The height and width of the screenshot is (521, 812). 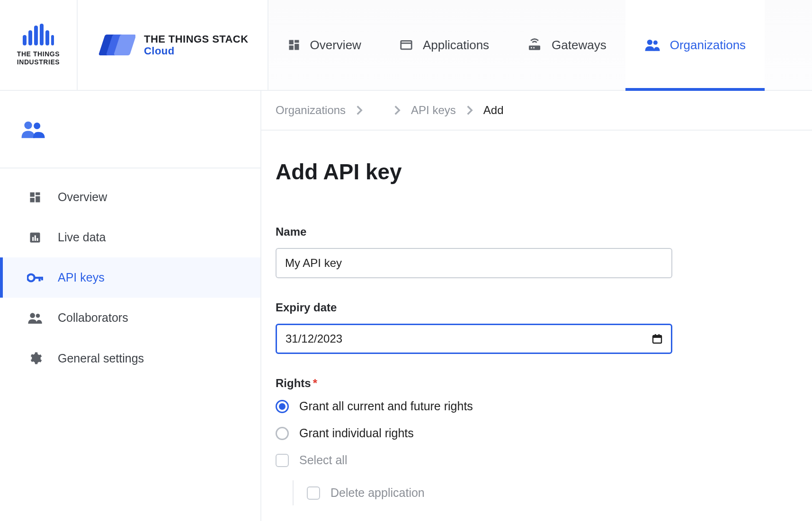 I want to click on sidebar-item-collaborators: Collaborators, so click(x=130, y=318).